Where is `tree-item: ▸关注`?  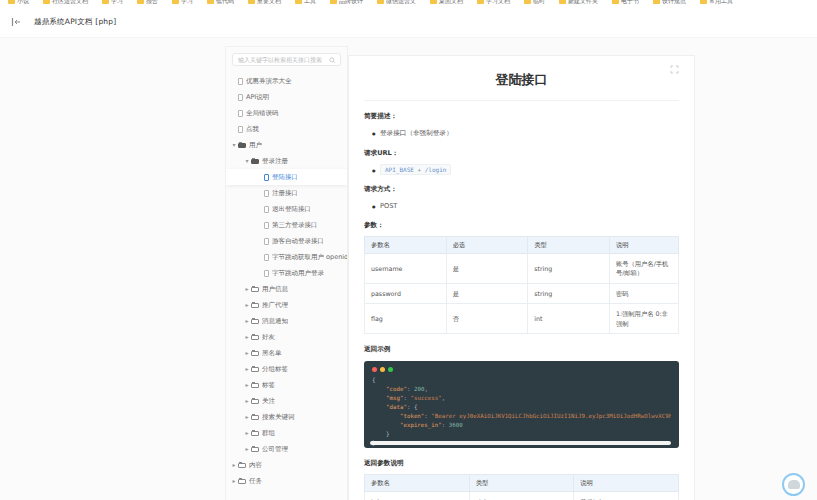
tree-item: ▸关注 is located at coordinates (286, 401).